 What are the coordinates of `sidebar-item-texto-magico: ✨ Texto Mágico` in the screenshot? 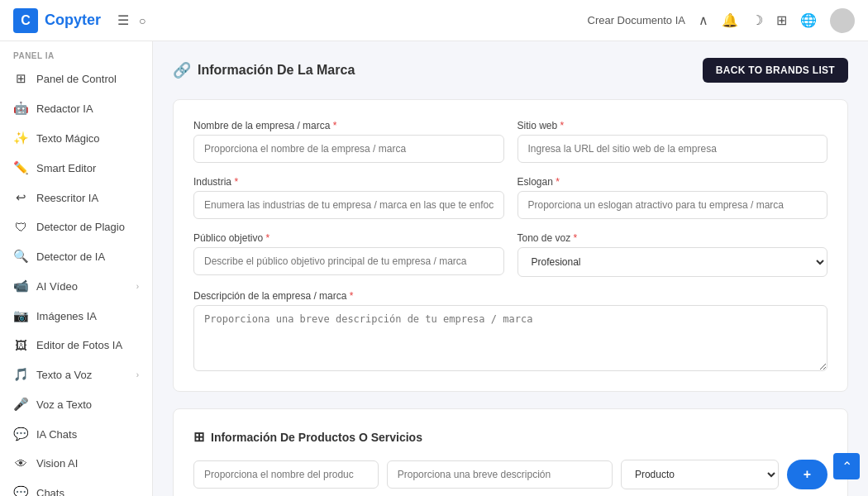 It's located at (76, 138).